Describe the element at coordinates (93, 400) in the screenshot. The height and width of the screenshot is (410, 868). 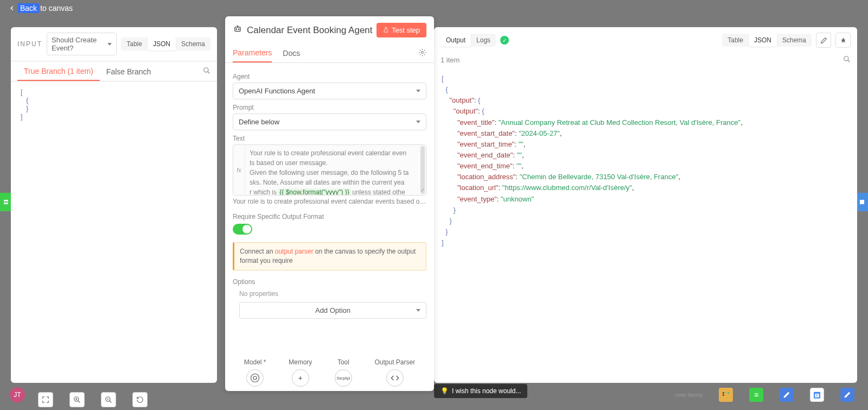
I see `canvas-toolbar` at that location.